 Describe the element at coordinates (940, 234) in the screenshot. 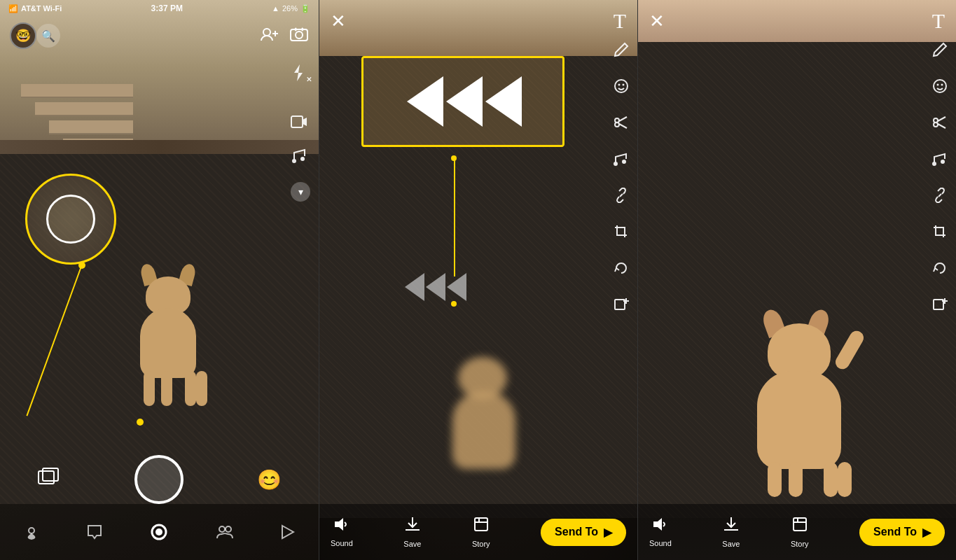

I see `final-crop-tool` at that location.